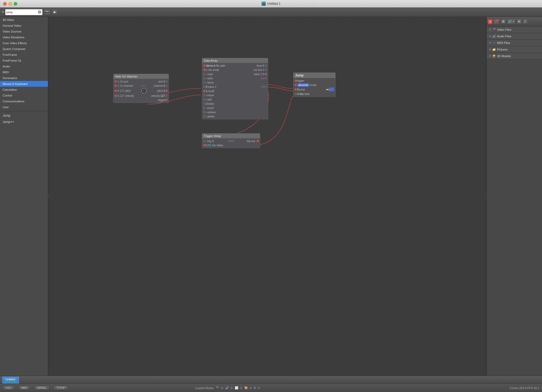 This screenshot has height=392, width=542. What do you see at coordinates (24, 90) in the screenshot?
I see `sidebar-item-calculation: Calculation` at bounding box center [24, 90].